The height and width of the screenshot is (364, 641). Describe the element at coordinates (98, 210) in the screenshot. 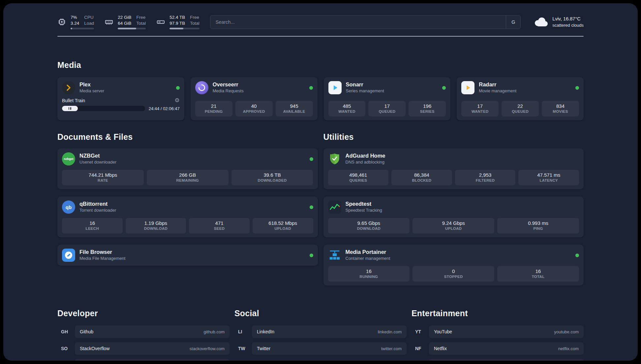

I see `app-desc: Torrent downloader` at that location.